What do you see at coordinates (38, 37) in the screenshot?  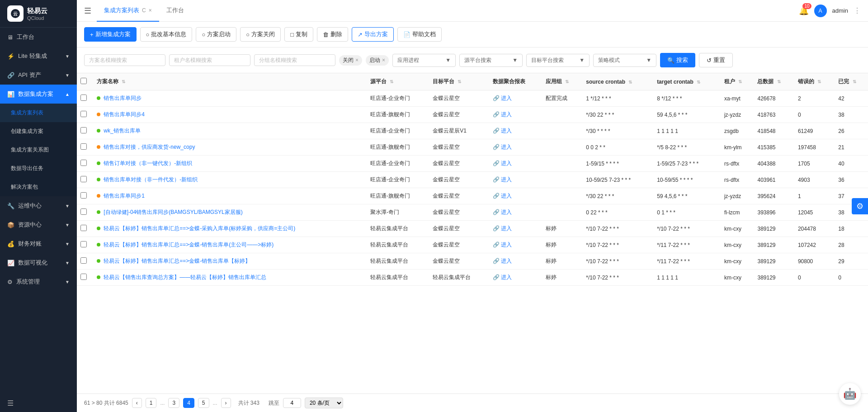 I see `sidebar-item-workbench: 🖥 工作台` at bounding box center [38, 37].